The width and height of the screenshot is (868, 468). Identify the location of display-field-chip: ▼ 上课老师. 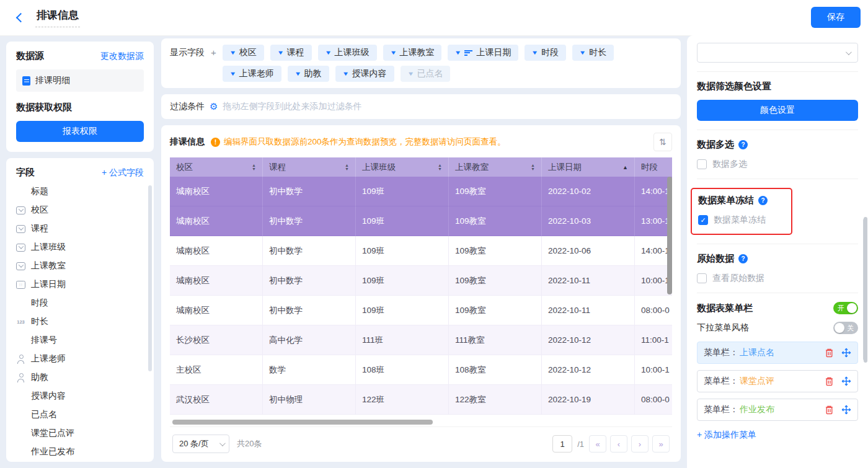
(252, 74).